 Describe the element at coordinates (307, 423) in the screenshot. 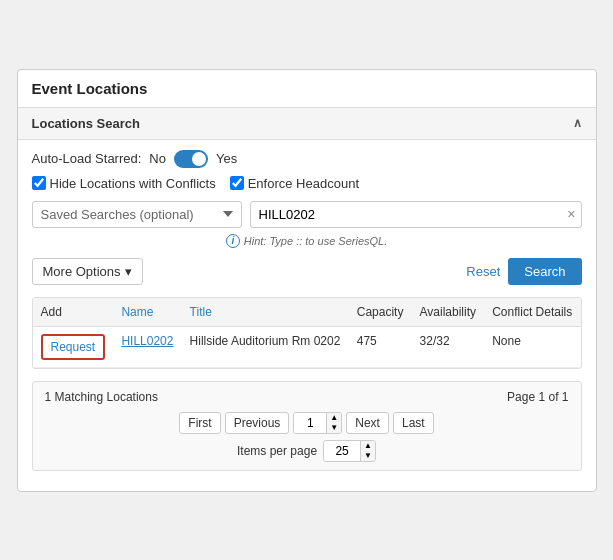

I see `pagination-nav: First Previous ▲ ▼ Next Last` at that location.